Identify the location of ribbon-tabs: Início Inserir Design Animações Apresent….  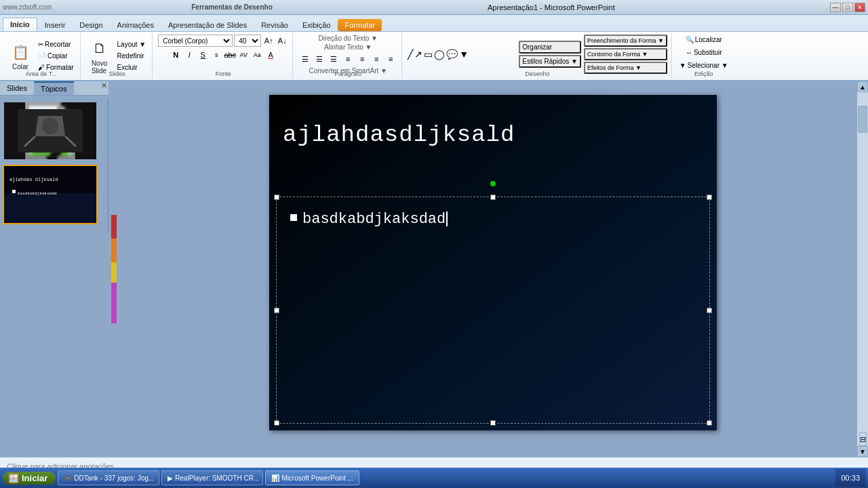
(434, 23).